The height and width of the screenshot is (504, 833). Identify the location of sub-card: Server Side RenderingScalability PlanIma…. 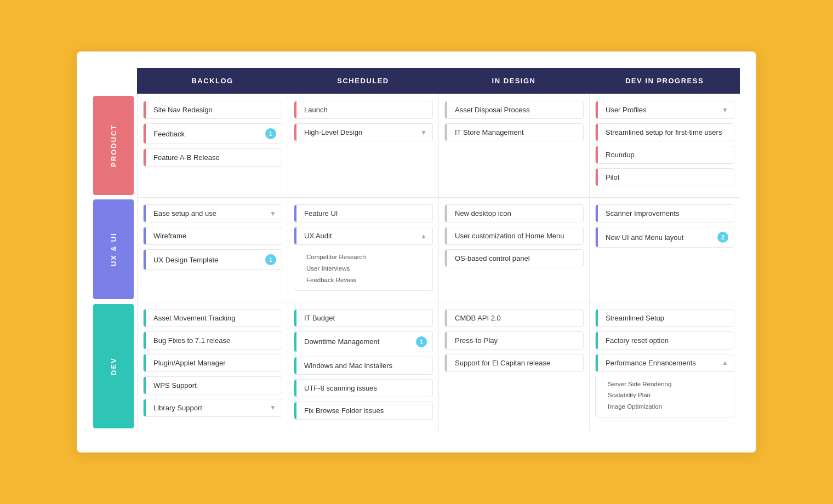
(665, 397).